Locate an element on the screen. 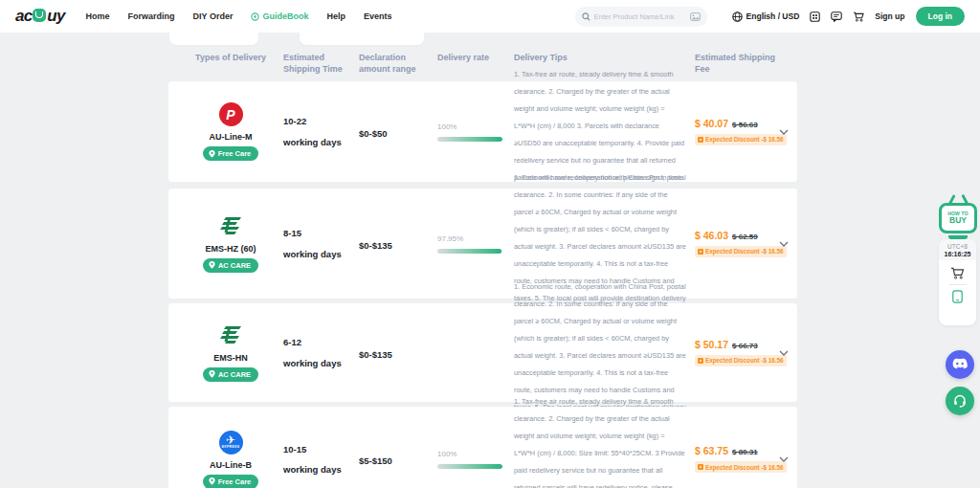  delivery-tips-text: 1. Tax-free air route, steady delivery t… is located at coordinates (599, 442).